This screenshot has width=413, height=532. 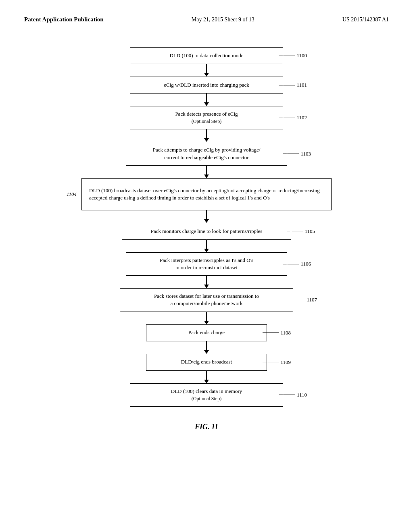 I want to click on flow-row-1103: Pack attempts to charge eCig by providin…, so click(x=206, y=154).